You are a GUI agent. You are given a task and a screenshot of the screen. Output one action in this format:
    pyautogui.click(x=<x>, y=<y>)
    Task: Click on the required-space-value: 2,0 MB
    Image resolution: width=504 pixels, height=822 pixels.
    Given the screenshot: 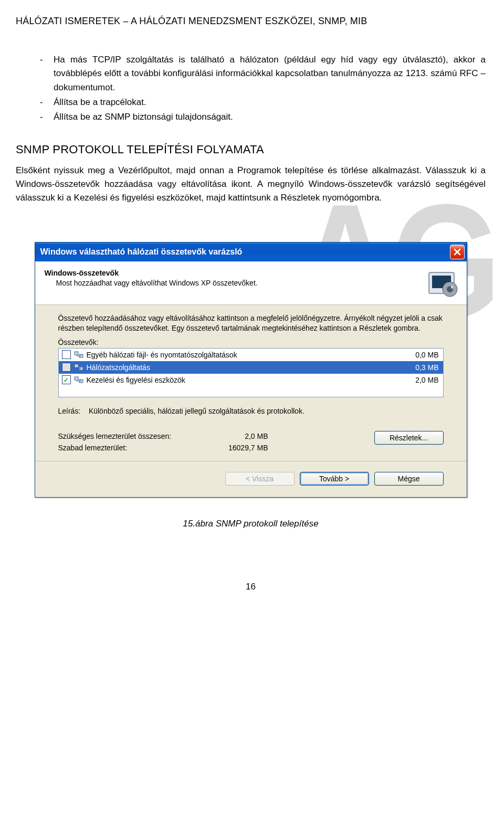 What is the action you would take?
    pyautogui.click(x=234, y=437)
    